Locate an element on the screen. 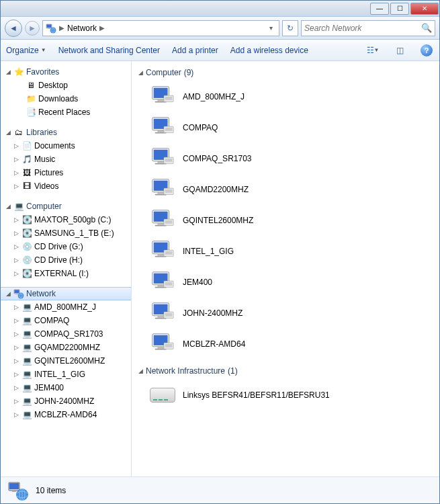 The width and height of the screenshot is (440, 504). favorites-header: ◢ ⭐ Favorites is located at coordinates (66, 72).